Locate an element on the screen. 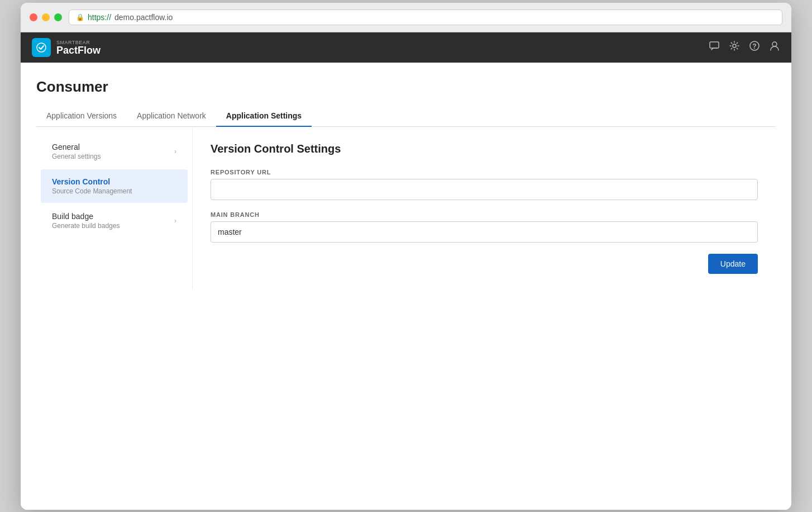 The image size is (812, 512). maximize-button is located at coordinates (58, 17).